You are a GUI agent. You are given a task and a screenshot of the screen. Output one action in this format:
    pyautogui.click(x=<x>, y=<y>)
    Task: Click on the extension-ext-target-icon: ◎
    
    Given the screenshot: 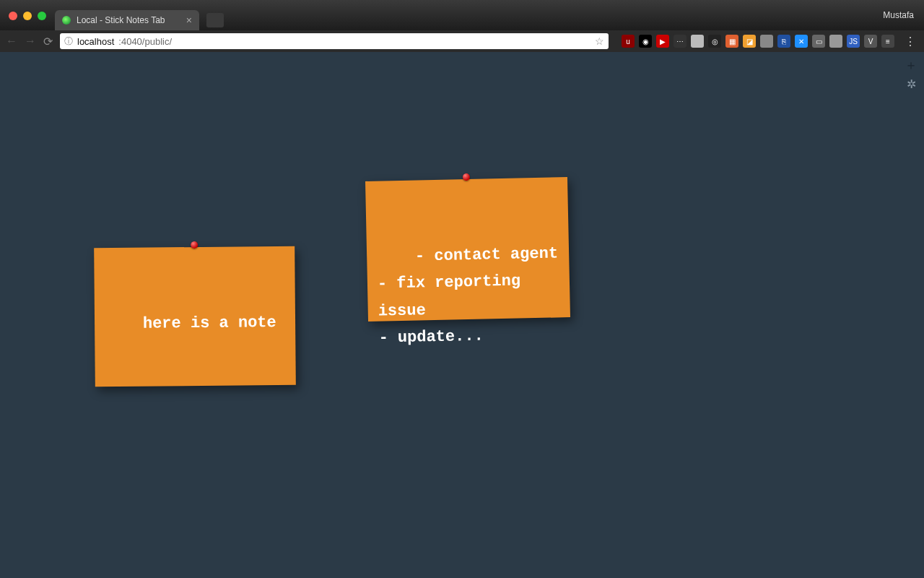 What is the action you would take?
    pyautogui.click(x=715, y=41)
    